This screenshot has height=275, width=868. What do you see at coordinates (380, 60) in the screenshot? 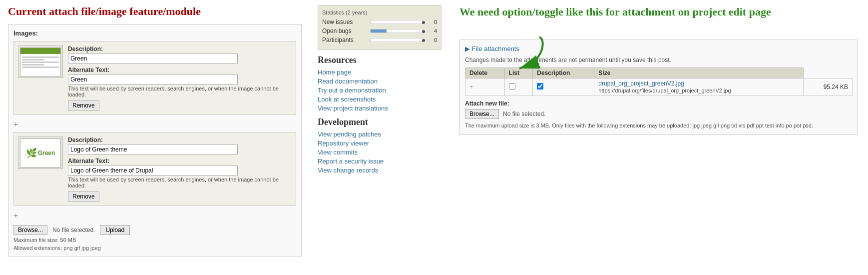
I see `resources-heading: Resources` at bounding box center [380, 60].